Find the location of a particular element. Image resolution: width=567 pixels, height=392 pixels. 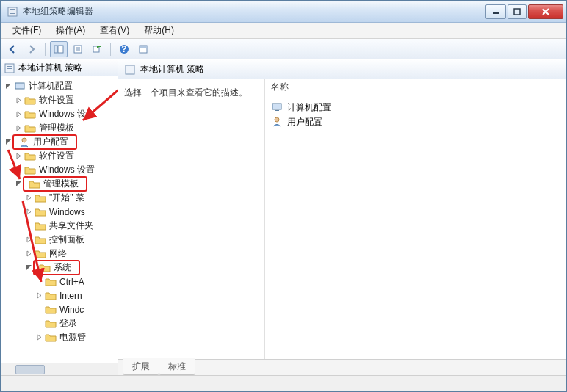

tree-label: Windows 设置 is located at coordinates (69, 170).